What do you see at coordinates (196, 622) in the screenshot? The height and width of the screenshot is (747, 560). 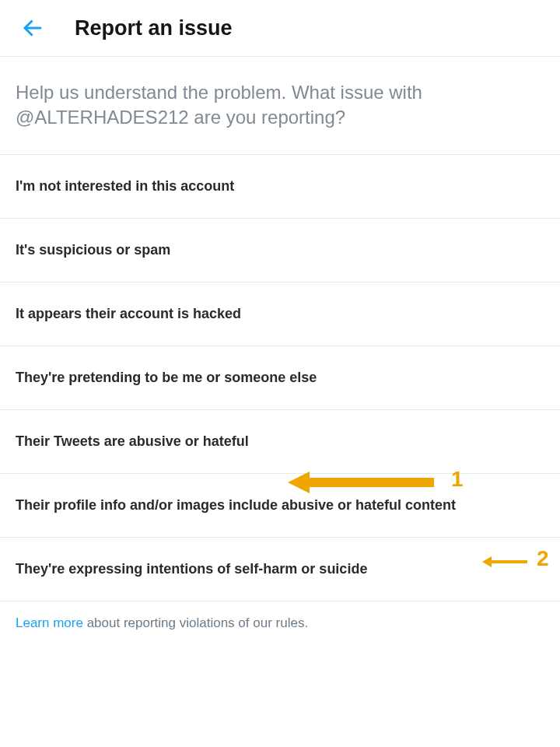 I see `footer-rest: about reporting violations of our rules.` at bounding box center [196, 622].